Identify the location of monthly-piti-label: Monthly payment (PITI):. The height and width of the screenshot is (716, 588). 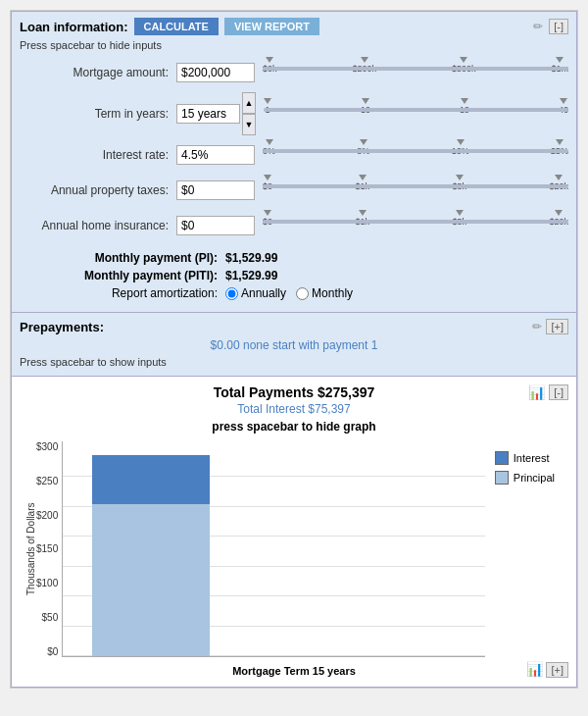
(122, 276).